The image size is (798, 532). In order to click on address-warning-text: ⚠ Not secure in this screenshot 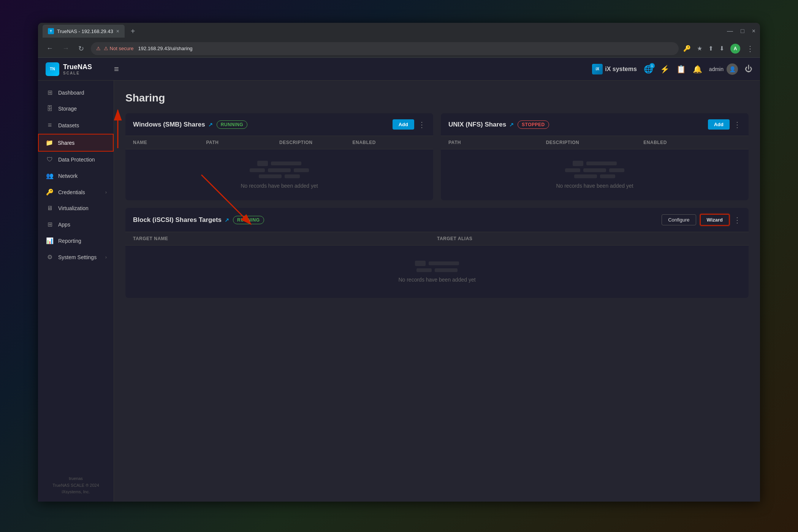, I will do `click(119, 49)`.